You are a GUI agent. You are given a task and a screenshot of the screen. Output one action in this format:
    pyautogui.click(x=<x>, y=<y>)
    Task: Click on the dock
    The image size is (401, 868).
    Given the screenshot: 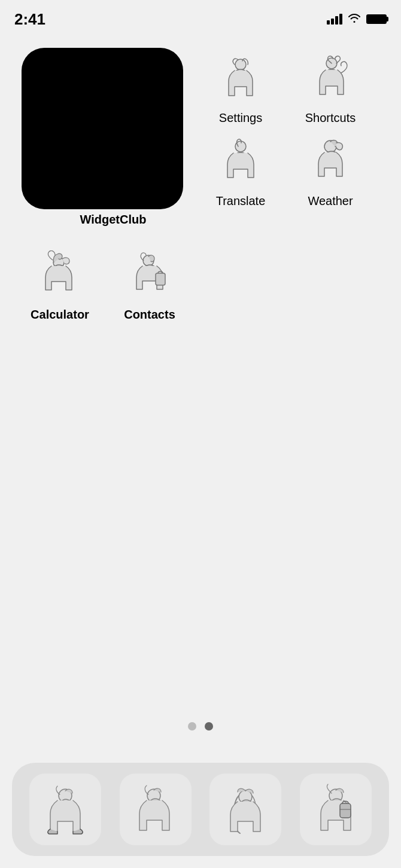 What is the action you would take?
    pyautogui.click(x=200, y=809)
    